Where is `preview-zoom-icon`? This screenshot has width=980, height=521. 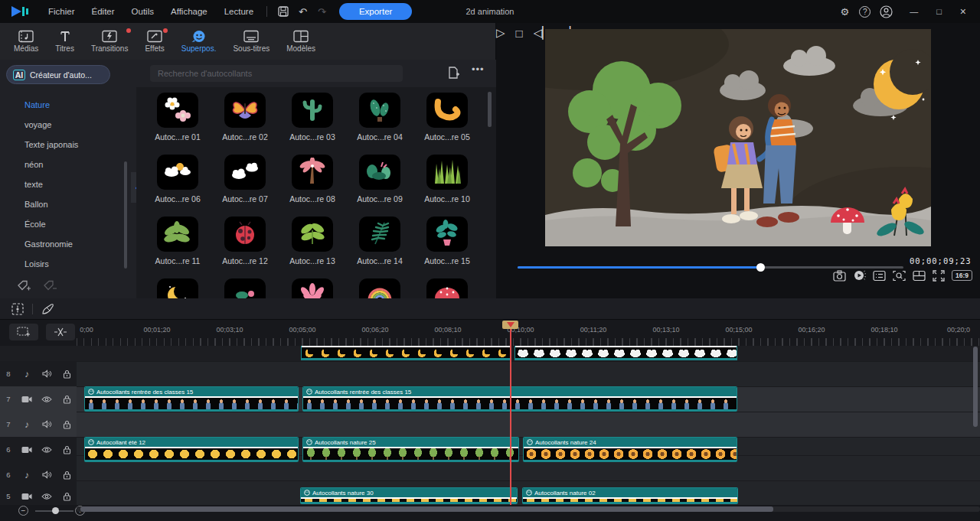
preview-zoom-icon is located at coordinates (899, 275).